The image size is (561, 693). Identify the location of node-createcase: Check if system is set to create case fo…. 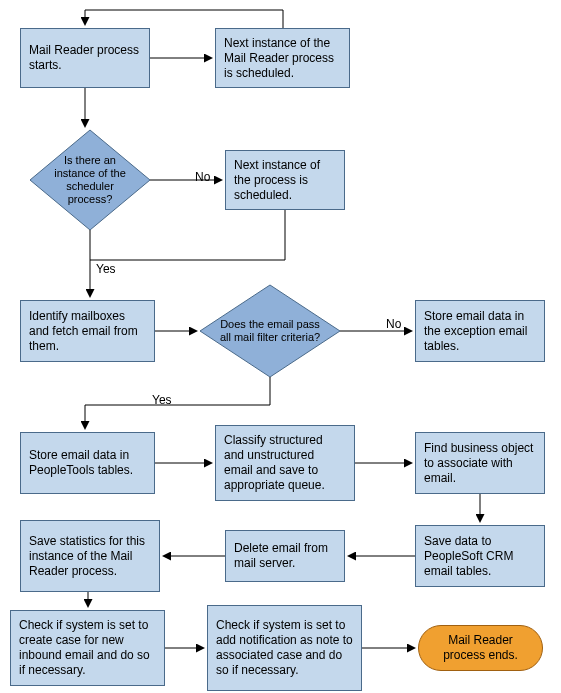
(88, 648).